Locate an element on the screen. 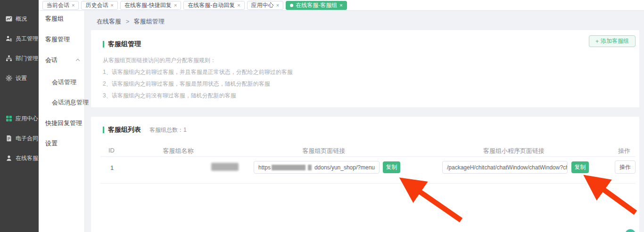 The image size is (644, 232). sidebar-item-label: 部门管理 is located at coordinates (27, 58).